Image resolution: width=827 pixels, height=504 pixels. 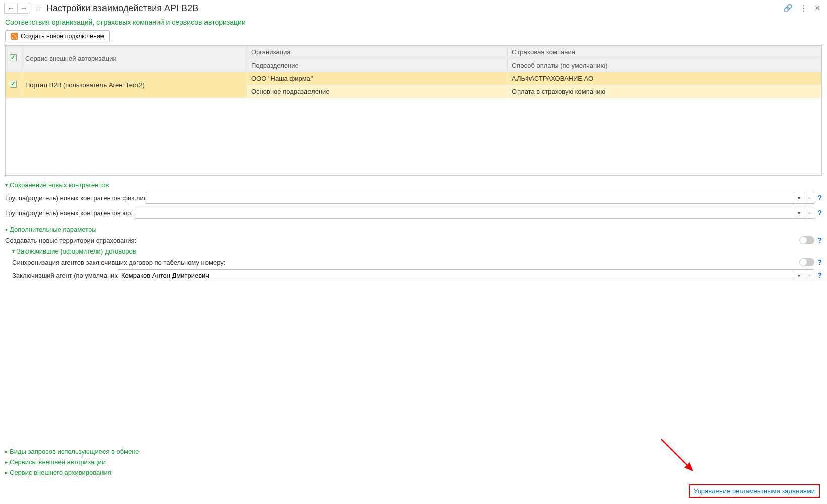 What do you see at coordinates (804, 8) in the screenshot?
I see `more-menu-icon: ⋮` at bounding box center [804, 8].